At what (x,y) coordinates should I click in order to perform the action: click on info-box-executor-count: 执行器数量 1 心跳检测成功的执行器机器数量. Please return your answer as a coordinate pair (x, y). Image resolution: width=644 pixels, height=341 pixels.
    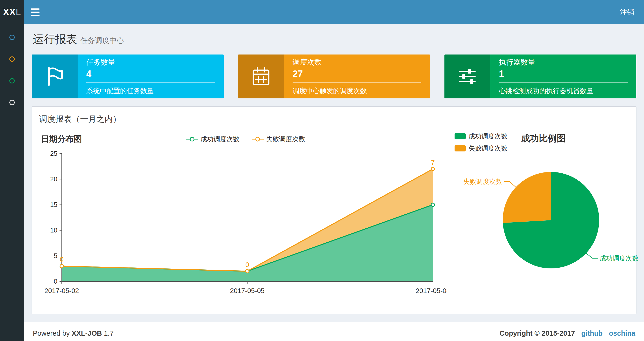
    Looking at the image, I should click on (540, 77).